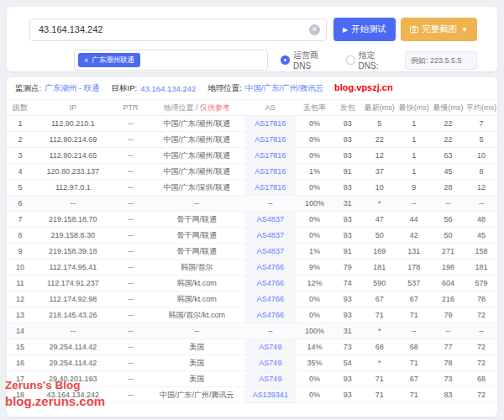 This screenshot has width=504, height=420. Describe the element at coordinates (449, 284) in the screenshot. I see `cell-slowest: 604` at that location.